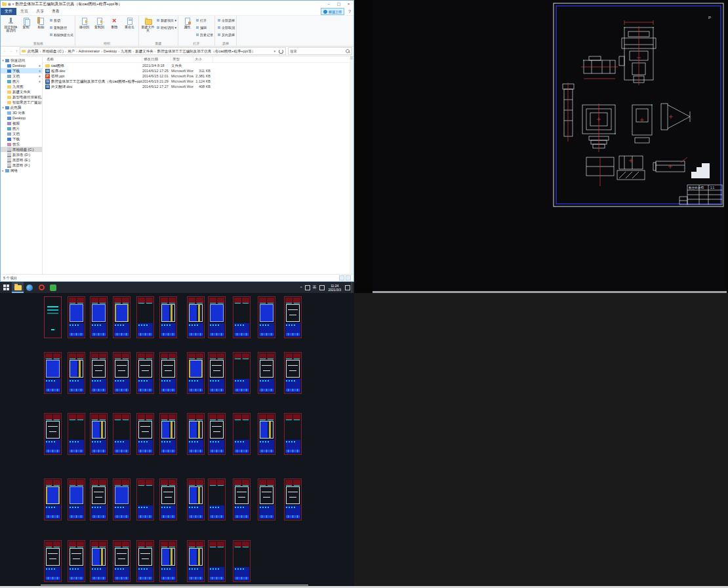 The image size is (728, 588). Describe the element at coordinates (56, 12) in the screenshot. I see `tab-查看: 查看` at that location.